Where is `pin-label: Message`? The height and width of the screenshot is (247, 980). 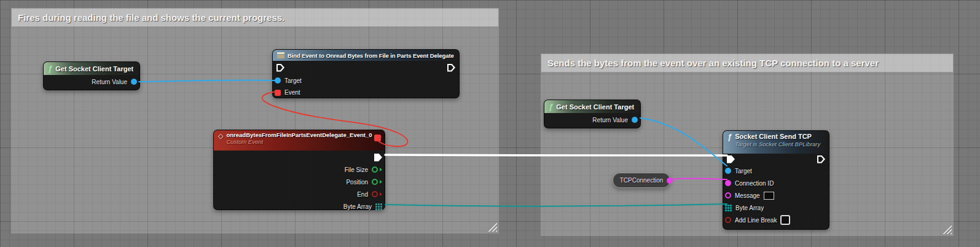 pin-label: Message is located at coordinates (747, 195).